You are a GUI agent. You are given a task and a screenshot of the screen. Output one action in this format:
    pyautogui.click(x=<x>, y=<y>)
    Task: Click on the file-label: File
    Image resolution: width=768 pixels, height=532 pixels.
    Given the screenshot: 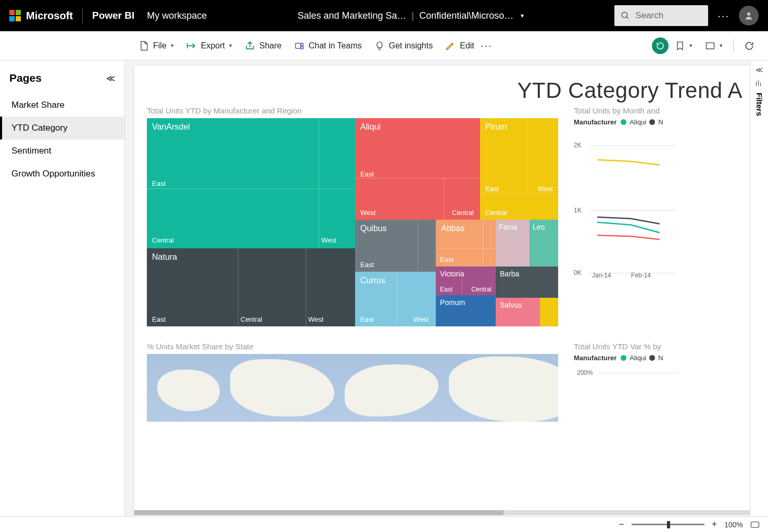 What is the action you would take?
    pyautogui.click(x=160, y=46)
    